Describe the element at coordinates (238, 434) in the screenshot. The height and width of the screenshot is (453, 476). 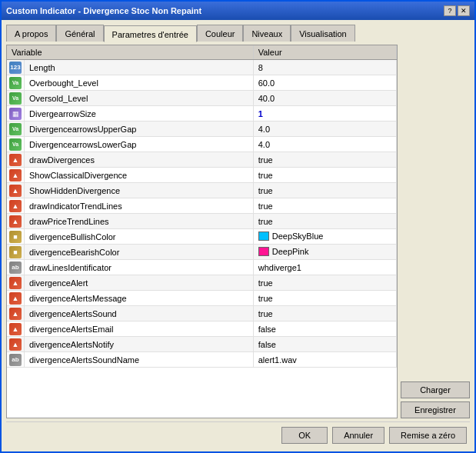
I see `bottom-bar: OK Annuler Remise a zéro` at that location.